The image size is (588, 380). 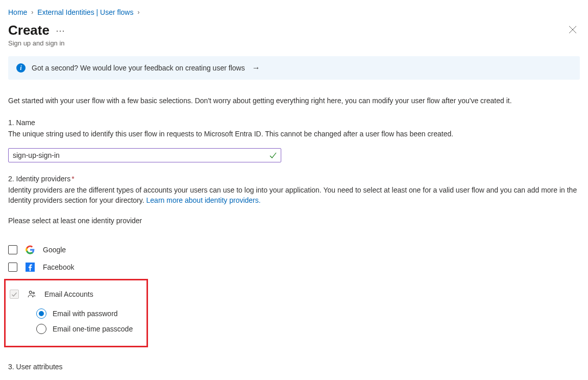 I want to click on feedback-text: Got a second? We would love your feedbac…, so click(x=138, y=68).